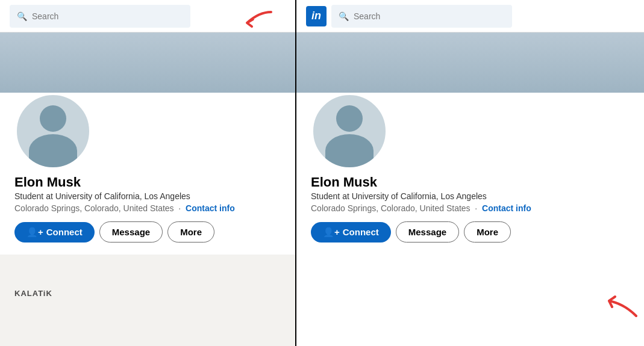 Image resolution: width=644 pixels, height=346 pixels. What do you see at coordinates (148, 208) in the screenshot?
I see `left-profile-location: Colorado Springs, Colorado, United State…` at bounding box center [148, 208].